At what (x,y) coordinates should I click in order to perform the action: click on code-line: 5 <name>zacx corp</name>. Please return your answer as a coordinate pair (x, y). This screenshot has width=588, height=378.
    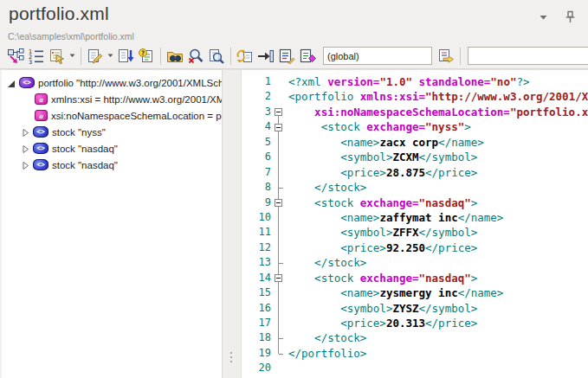
    Looking at the image, I should click on (415, 142).